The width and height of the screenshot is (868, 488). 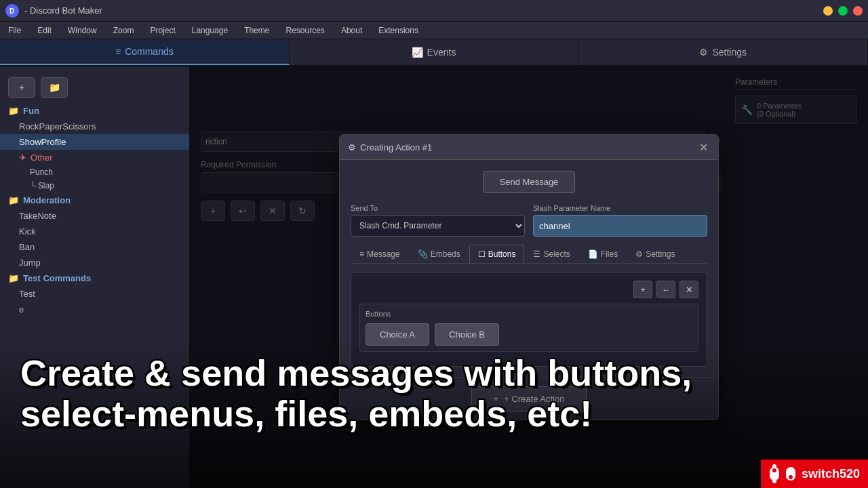 What do you see at coordinates (397, 335) in the screenshot?
I see `choice-a-button: Choice A` at bounding box center [397, 335].